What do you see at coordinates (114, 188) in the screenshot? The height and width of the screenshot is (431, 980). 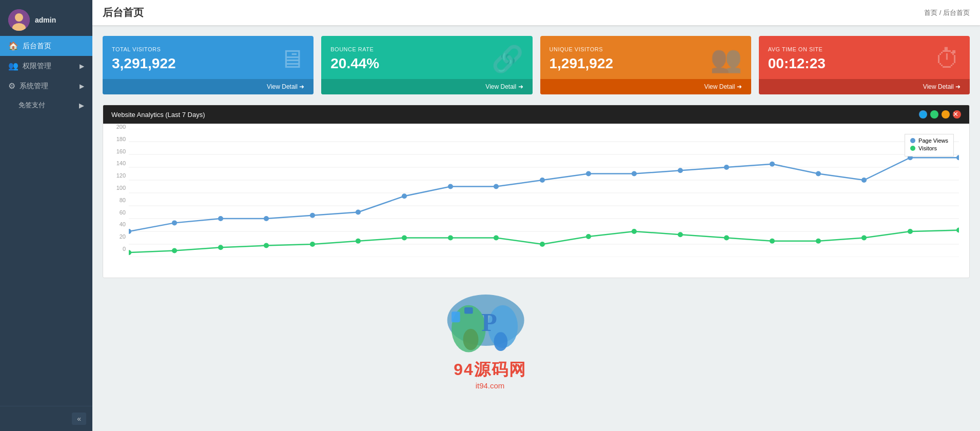 I see `y-axis-labels: 200 180 160 140 120 100 80 60 40 20 0` at bounding box center [114, 188].